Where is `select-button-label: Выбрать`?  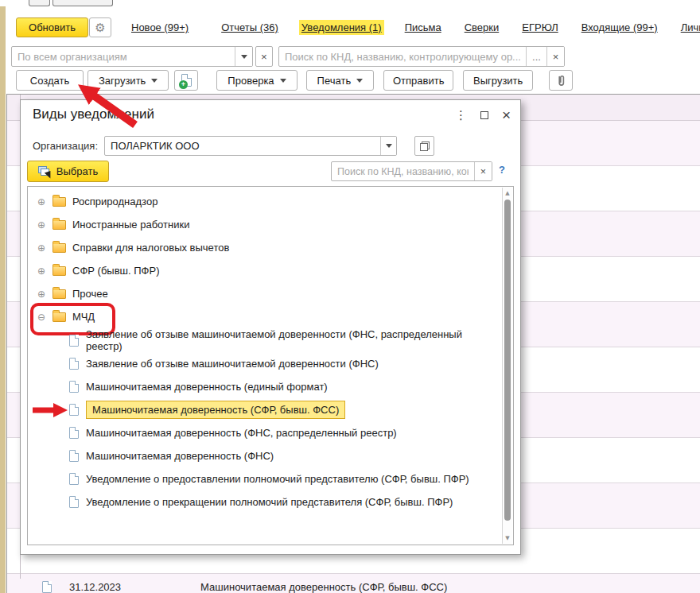 select-button-label: Выбрать is located at coordinates (77, 172).